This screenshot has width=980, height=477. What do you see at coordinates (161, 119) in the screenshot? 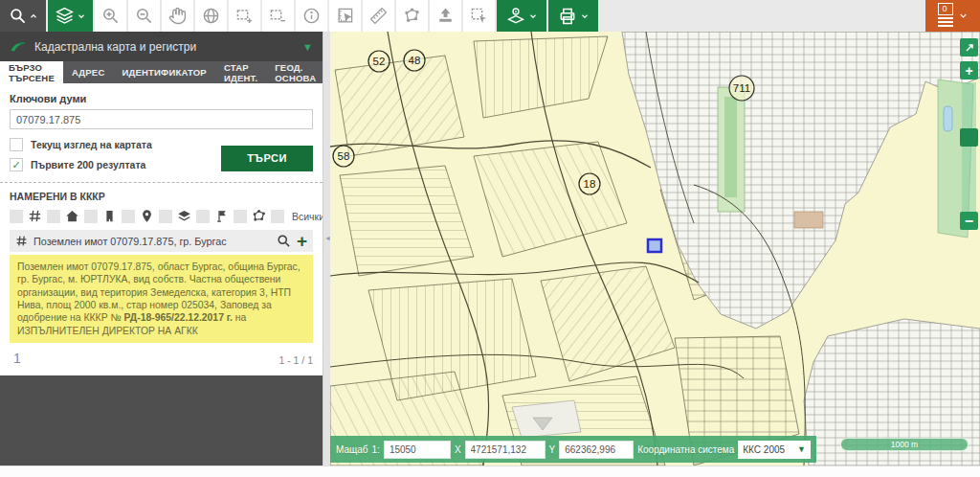
I see `keywords-input` at bounding box center [161, 119].